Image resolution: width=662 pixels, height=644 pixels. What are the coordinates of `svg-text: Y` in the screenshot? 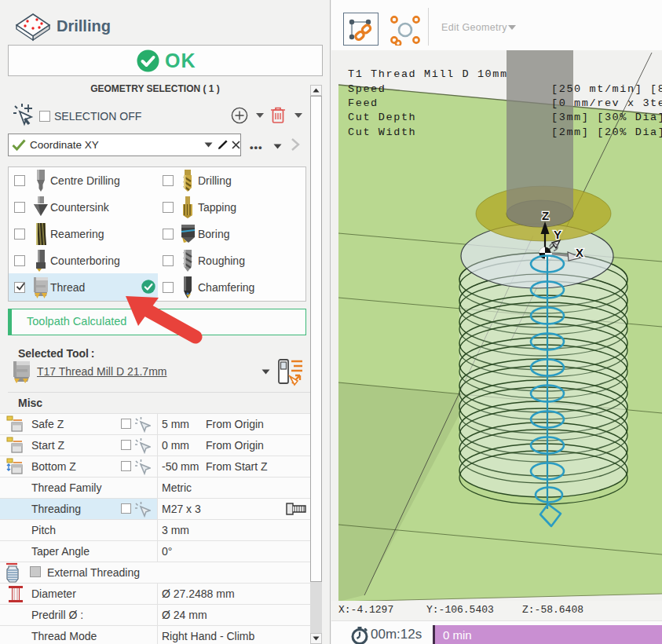 It's located at (558, 234).